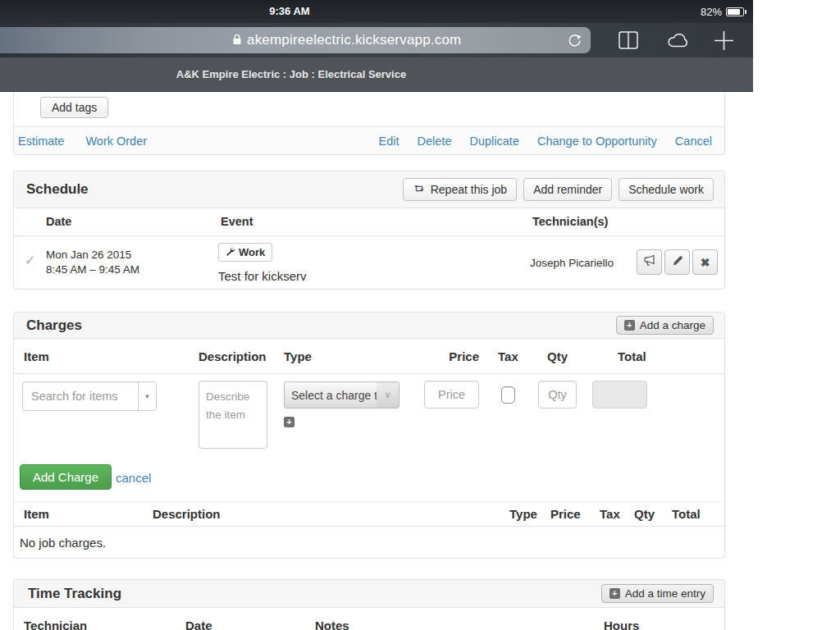 This screenshot has height=630, width=840. What do you see at coordinates (495, 141) in the screenshot?
I see `duplicate-link: Duplicate` at bounding box center [495, 141].